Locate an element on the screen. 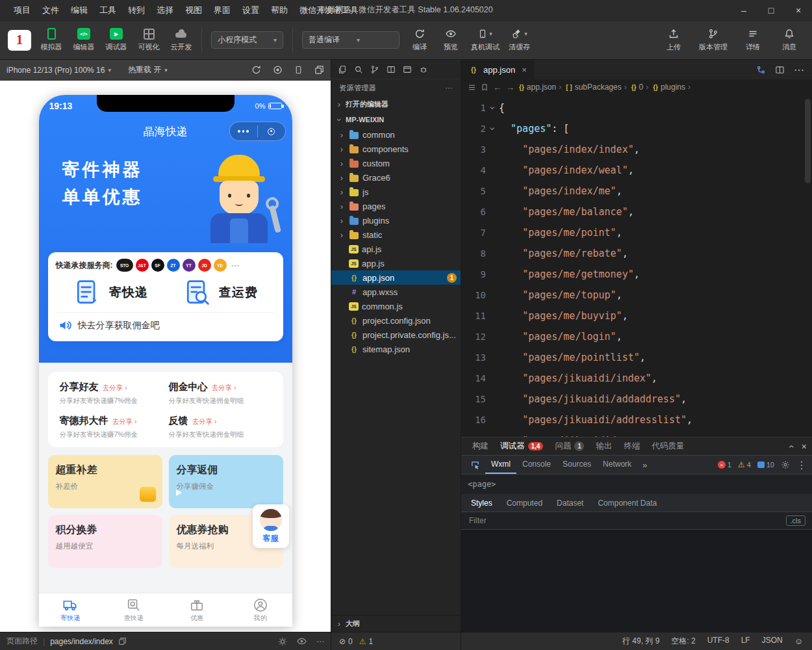 This screenshot has width=812, height=650. warning-count: ⚠ 1 is located at coordinates (366, 642).